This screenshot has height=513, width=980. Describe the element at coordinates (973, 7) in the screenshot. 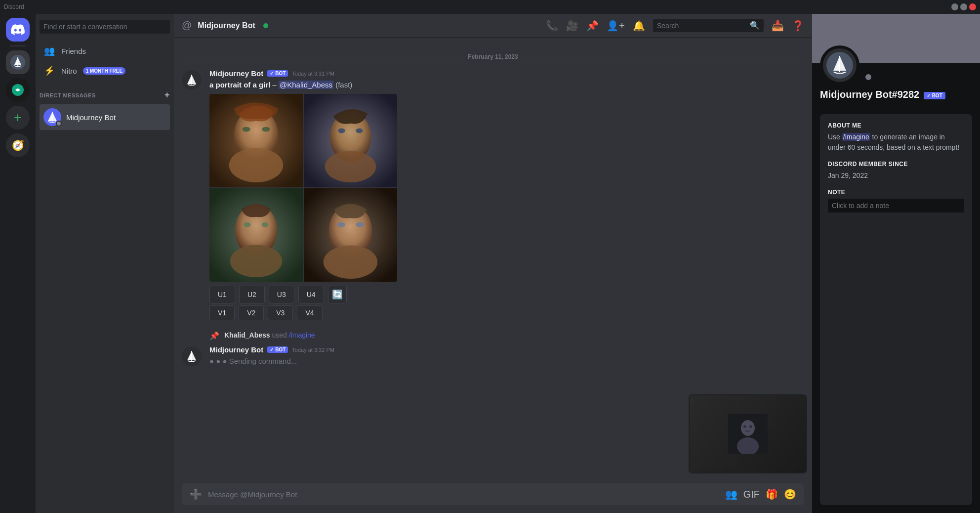

I see `close-button` at that location.